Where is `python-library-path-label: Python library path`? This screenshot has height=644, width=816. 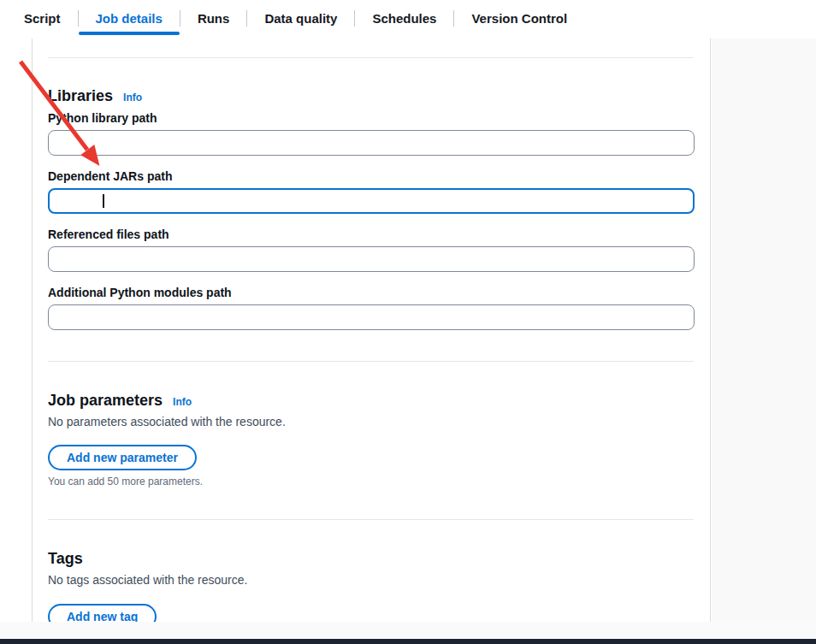 python-library-path-label: Python library path is located at coordinates (371, 118).